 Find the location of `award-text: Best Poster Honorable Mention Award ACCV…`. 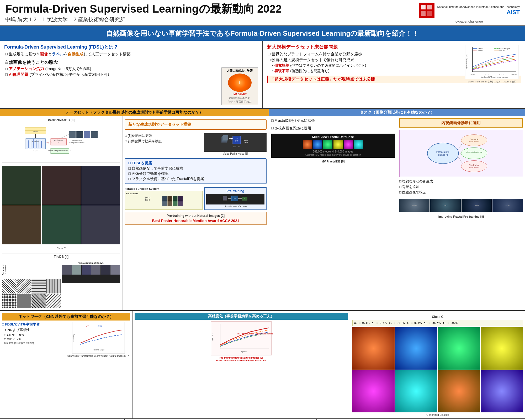

award-text: Best Poster Honorable Mention Award ACCV… is located at coordinates (195, 221).